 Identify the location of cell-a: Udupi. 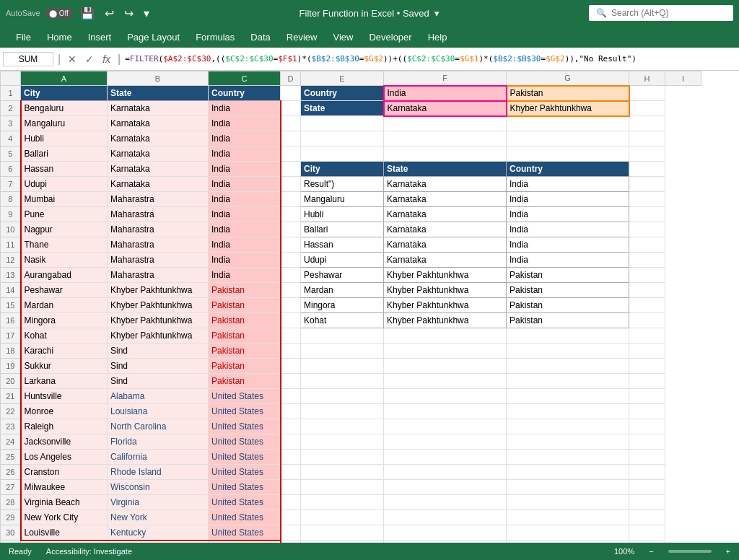
(64, 185).